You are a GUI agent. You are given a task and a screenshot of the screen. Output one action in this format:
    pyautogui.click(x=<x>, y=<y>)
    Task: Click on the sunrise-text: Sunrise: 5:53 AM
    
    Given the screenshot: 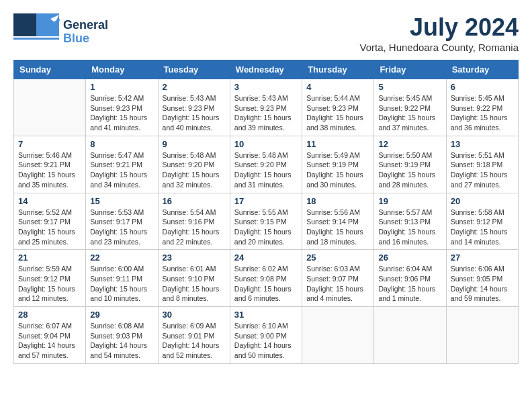 What is the action you would take?
    pyautogui.click(x=117, y=212)
    